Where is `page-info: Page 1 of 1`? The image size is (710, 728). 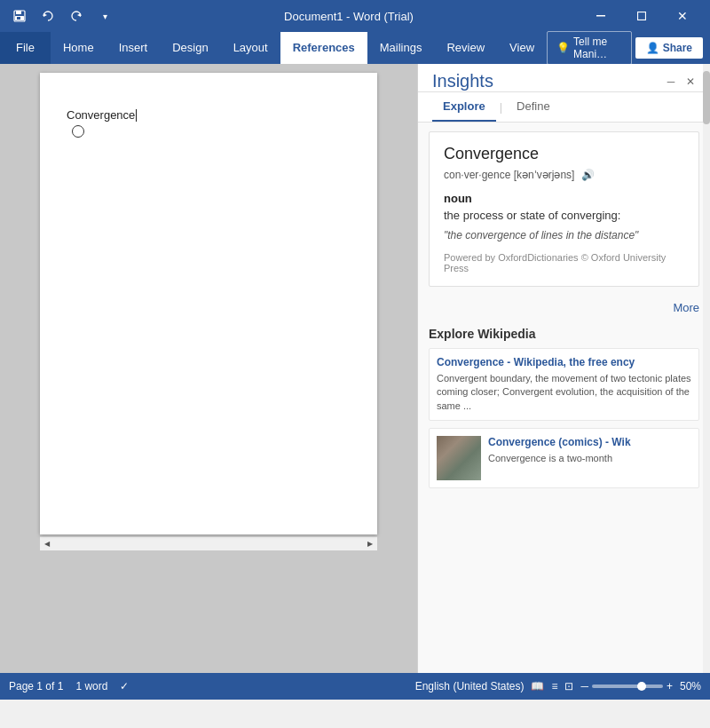
page-info: Page 1 of 1 is located at coordinates (36, 686).